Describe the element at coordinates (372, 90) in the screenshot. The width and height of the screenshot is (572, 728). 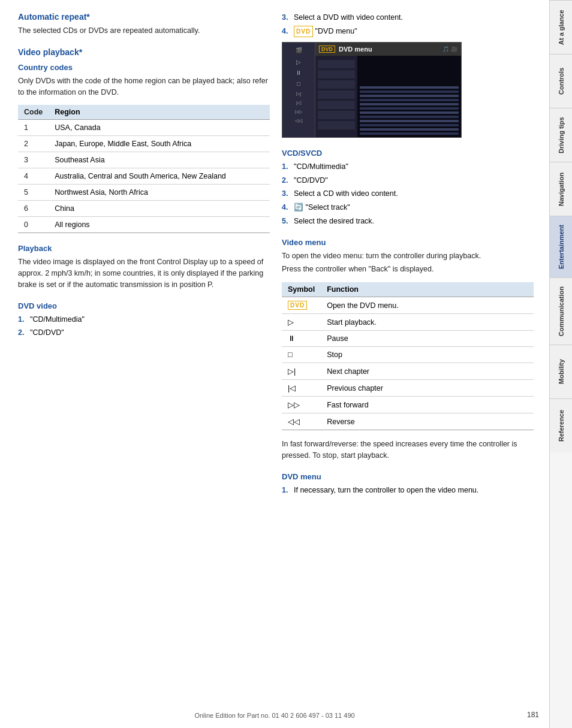
I see `dvd-screenshot: 🎬 ▷ ⏸ □ ▷| |◁ ▷▷ ◁◁ DVD DVD menu 🎵 🎥` at that location.